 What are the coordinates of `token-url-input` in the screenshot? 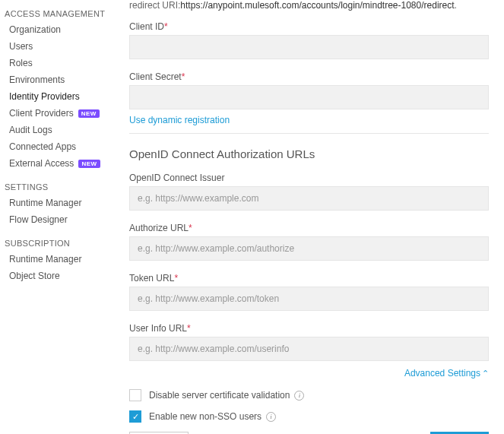 It's located at (309, 299).